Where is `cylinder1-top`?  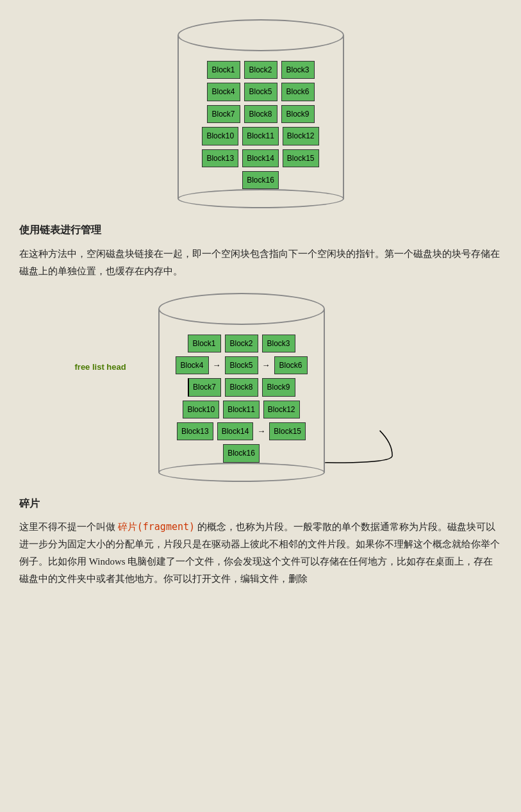 cylinder1-top is located at coordinates (261, 35).